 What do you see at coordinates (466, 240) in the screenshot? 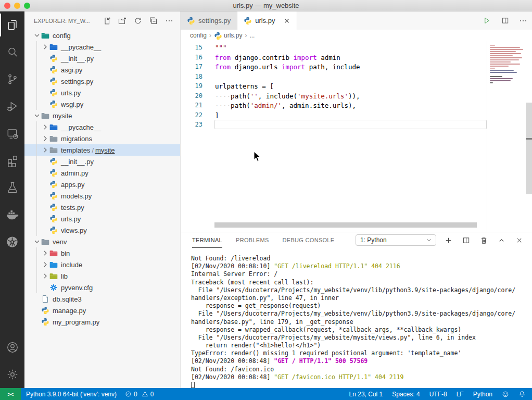
I see `split-terminal-icon` at bounding box center [466, 240].